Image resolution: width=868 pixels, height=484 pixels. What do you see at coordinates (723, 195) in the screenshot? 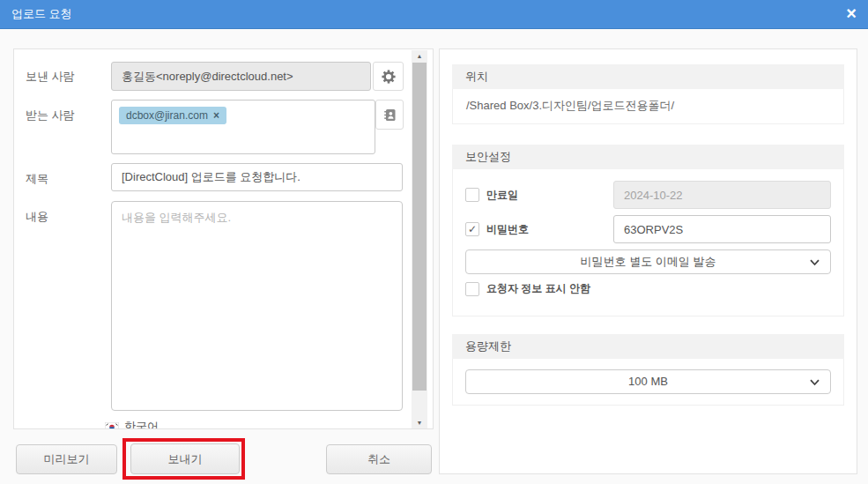
I see `expiry-date-field` at bounding box center [723, 195].